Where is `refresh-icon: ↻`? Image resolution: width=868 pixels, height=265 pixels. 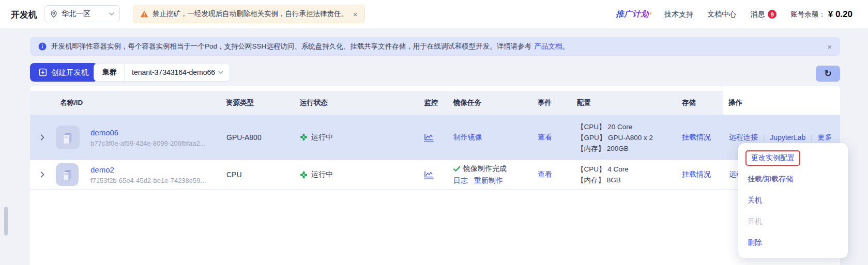 refresh-icon: ↻ is located at coordinates (828, 73).